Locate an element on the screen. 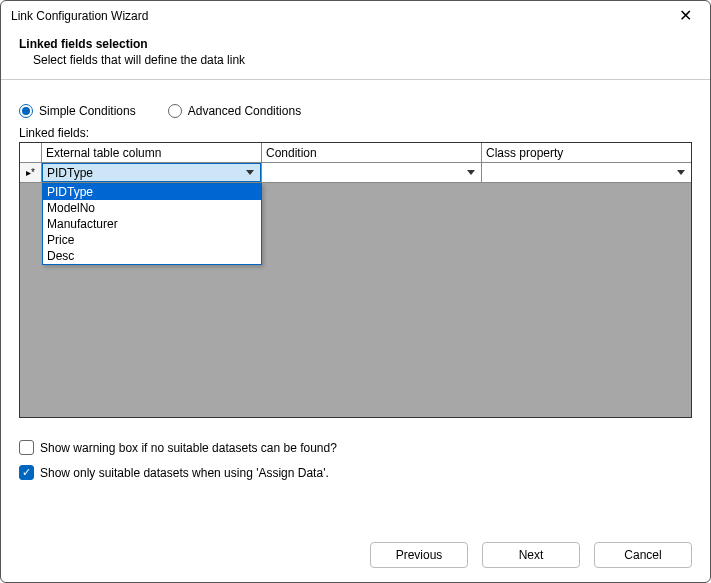  page-subtitle: Select fields that will define the data … is located at coordinates (356, 60).